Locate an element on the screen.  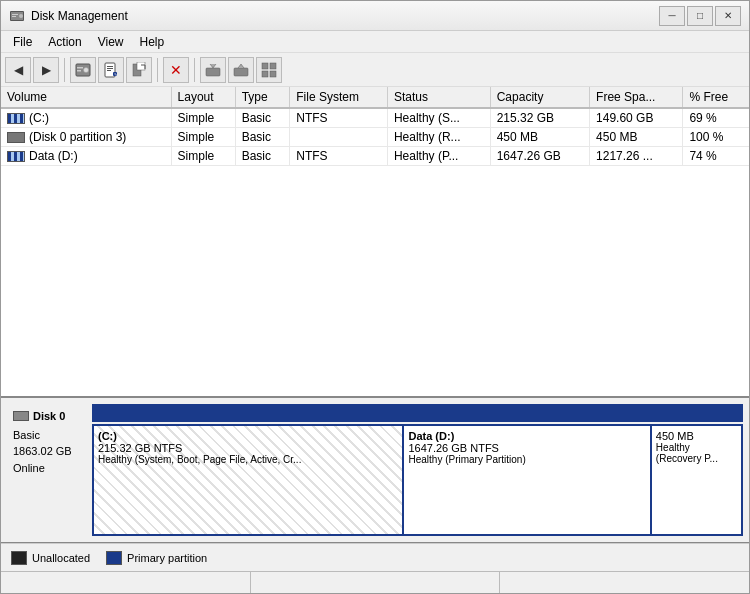
partition-rec-status: Healthy (Recovery P... is located at coordinates (696, 453).